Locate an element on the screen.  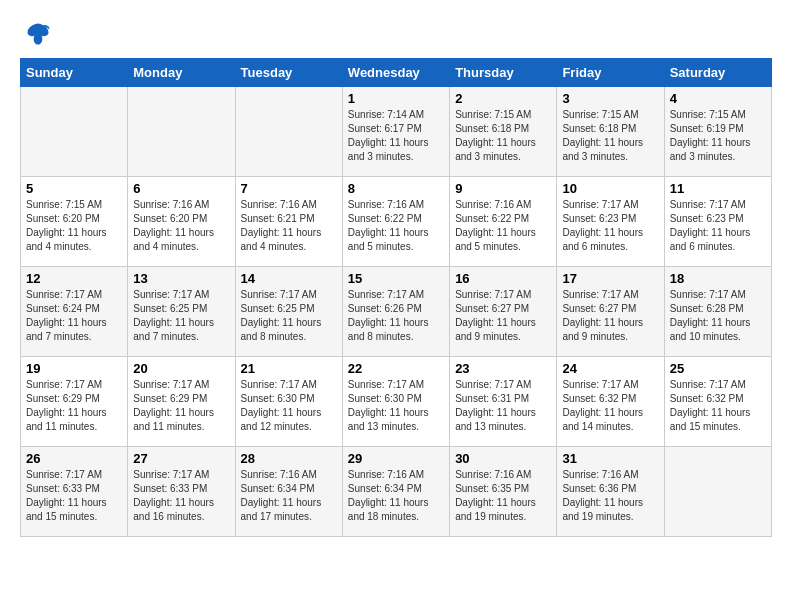
day-info: Sunrise: 7:17 AM Sunset: 6:33 PM Dayligh… is located at coordinates (74, 496).